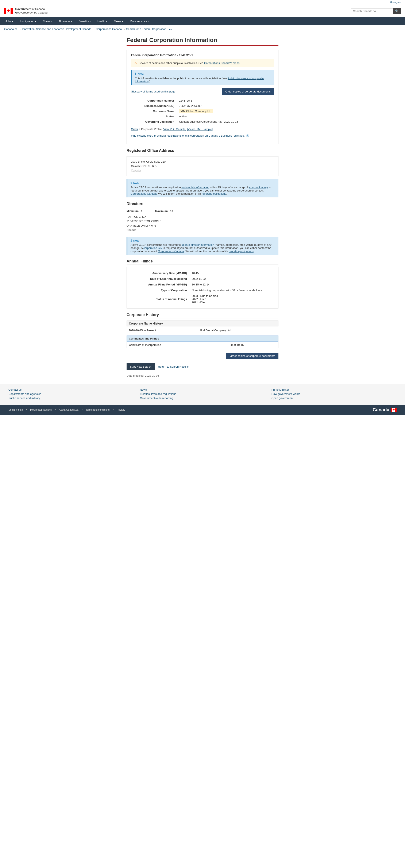 This screenshot has width=405, height=868. I want to click on footer-departments: Departments and agencies, so click(71, 394).